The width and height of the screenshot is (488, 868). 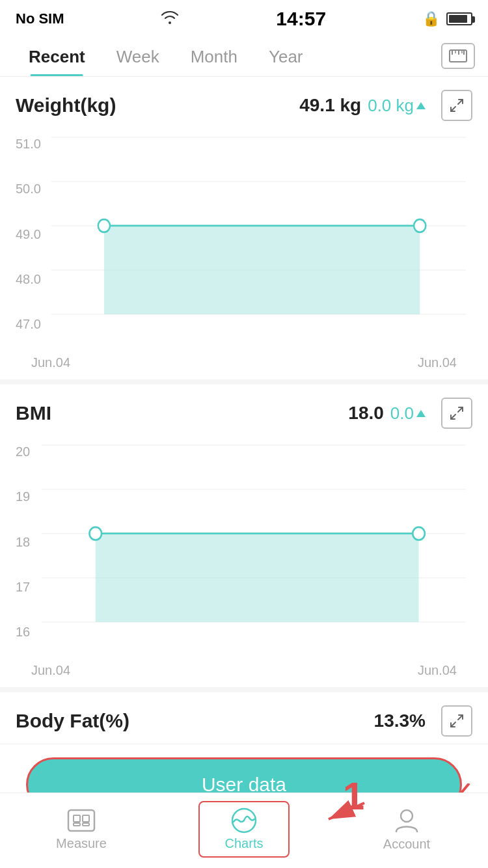 I want to click on bmi-delta: 0.0, so click(x=408, y=414).